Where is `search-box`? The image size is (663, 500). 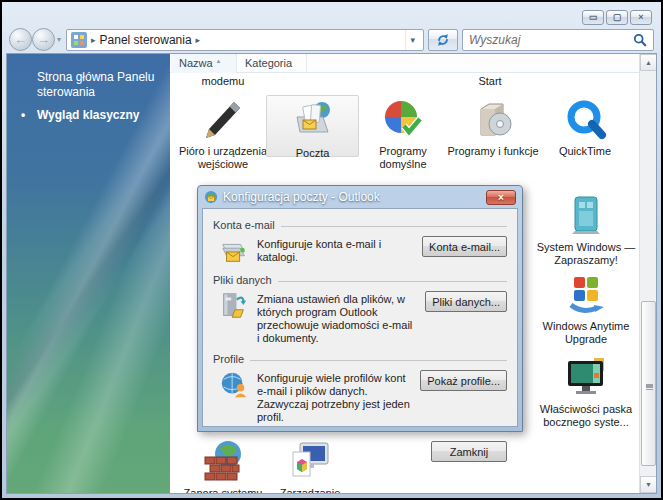
search-box is located at coordinates (558, 40).